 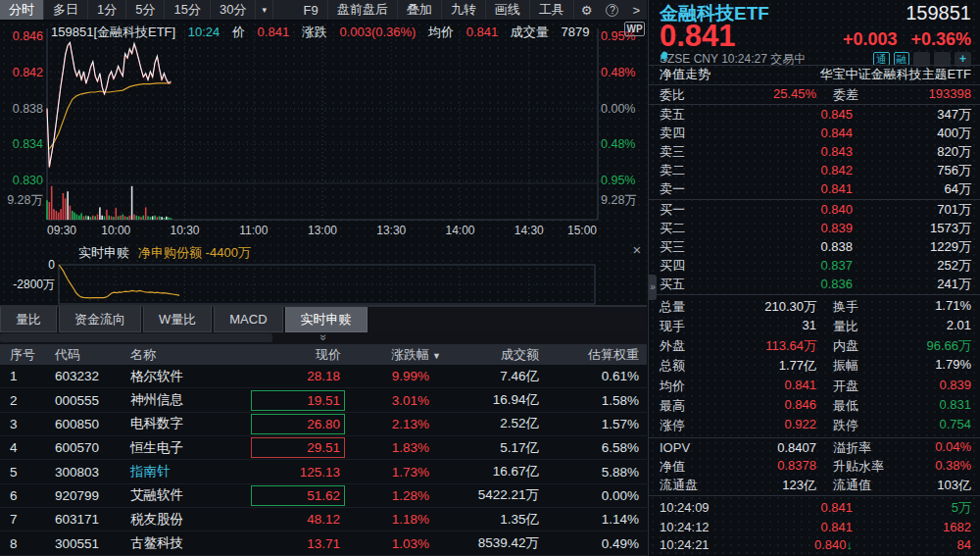 I want to click on tool-button-4: 画线, so click(x=508, y=10).